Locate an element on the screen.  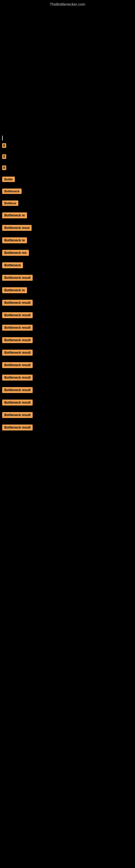
bottleneck-result-badge: Bottle is located at coordinates (8, 179).